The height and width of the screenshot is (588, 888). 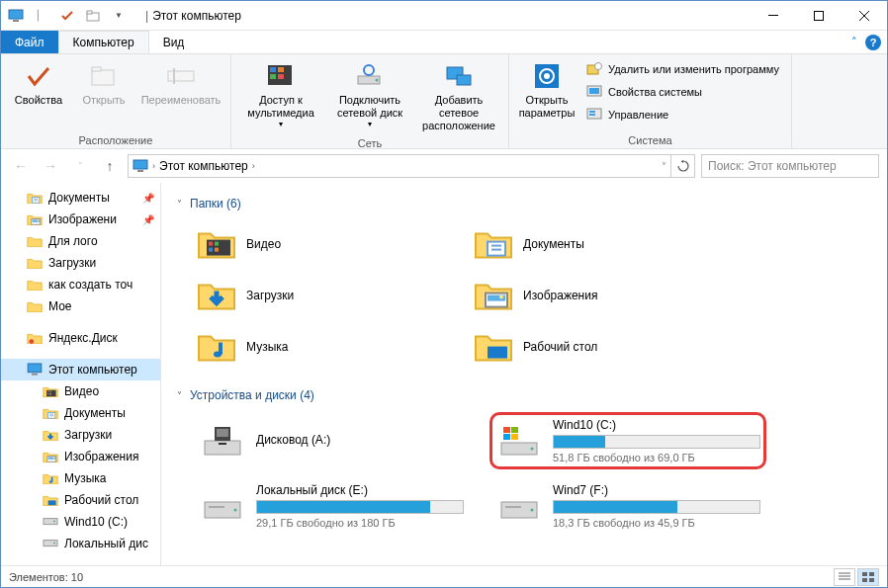 I want to click on sidebar-item: Этот компьютер, so click(x=81, y=370).